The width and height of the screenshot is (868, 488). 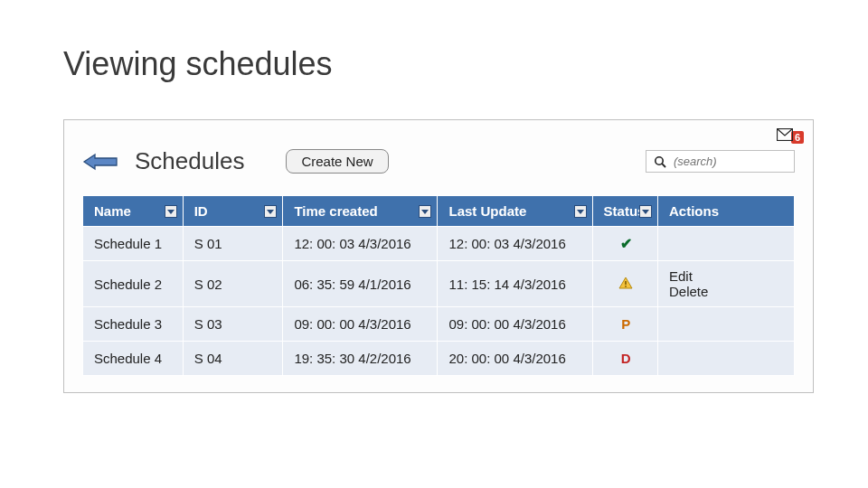 I want to click on col-last-update-label: Last Update, so click(x=487, y=211).